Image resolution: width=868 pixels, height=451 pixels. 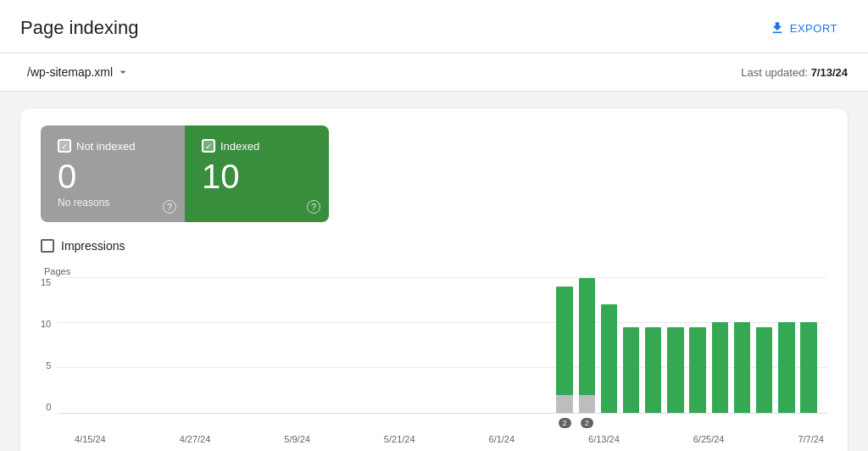 I want to click on indexed-box: ✓ Indexed 10 ?, so click(x=257, y=174).